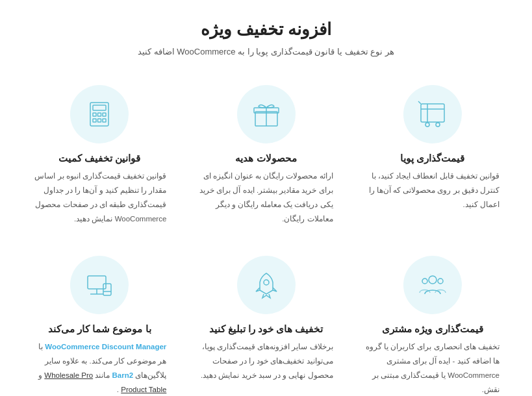  I want to click on card-dynamic-pricing-desc: قوانین تخفیف قابل انعطاف ایجاد کنید، با …, so click(433, 191).